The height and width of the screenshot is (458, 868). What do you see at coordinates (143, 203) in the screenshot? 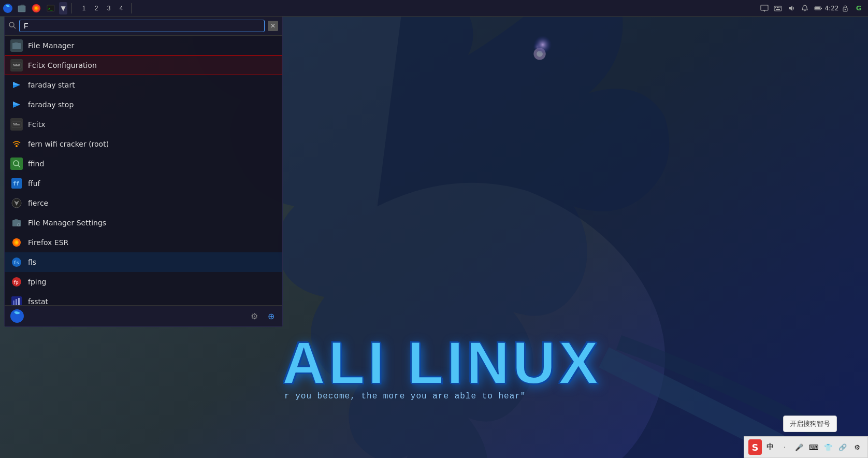
I see `list-item: fierce` at bounding box center [143, 203].